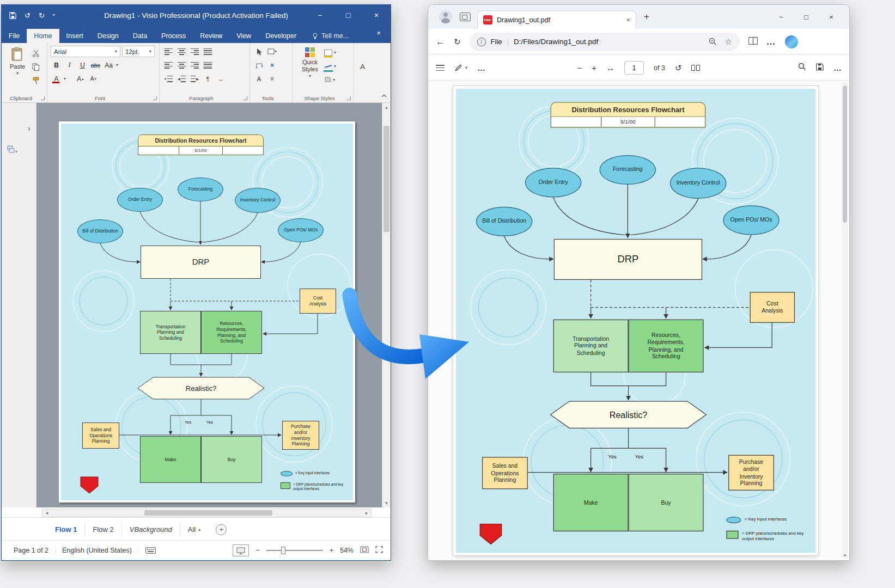  What do you see at coordinates (728, 42) in the screenshot?
I see `favorite-star-icon: ☆` at bounding box center [728, 42].